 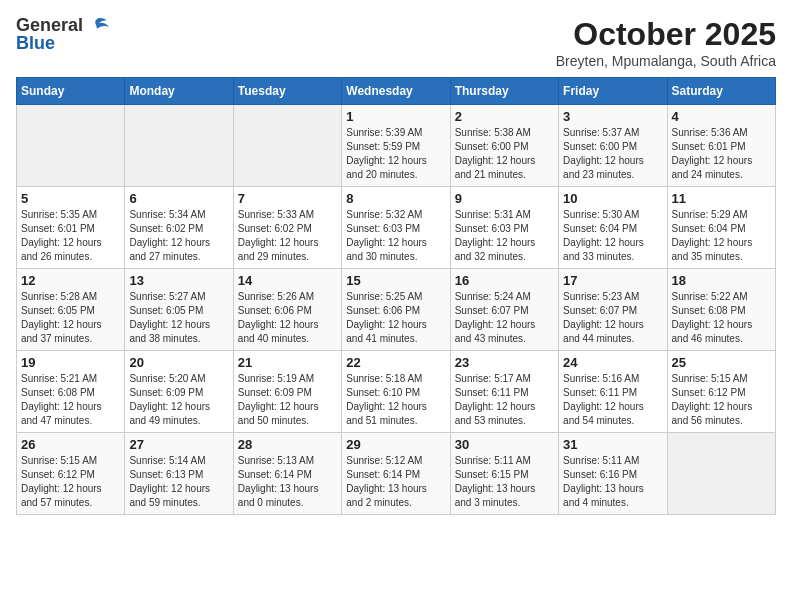 I want to click on calendar-cell: 15Sunrise: 5:25 AM Sunset: 6:06 PM Dayli…, so click(x=396, y=310).